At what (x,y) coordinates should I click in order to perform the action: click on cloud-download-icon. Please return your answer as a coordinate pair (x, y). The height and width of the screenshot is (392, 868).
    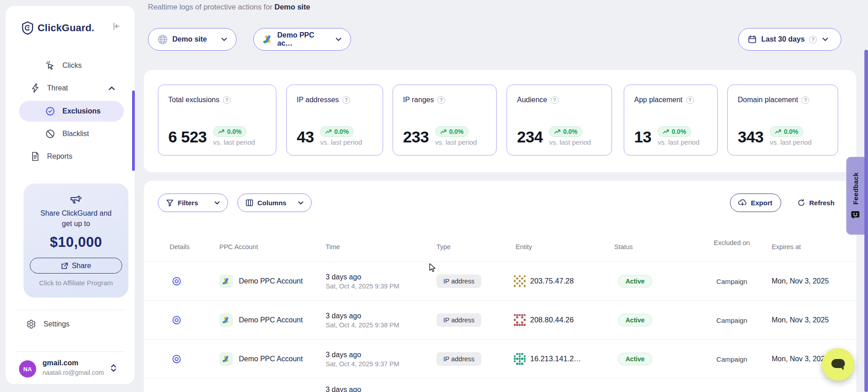
    Looking at the image, I should click on (743, 203).